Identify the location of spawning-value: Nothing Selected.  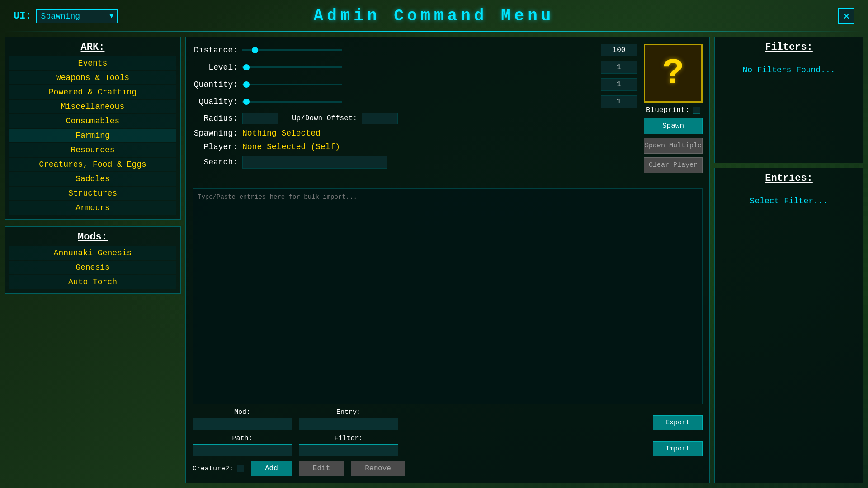
(281, 133).